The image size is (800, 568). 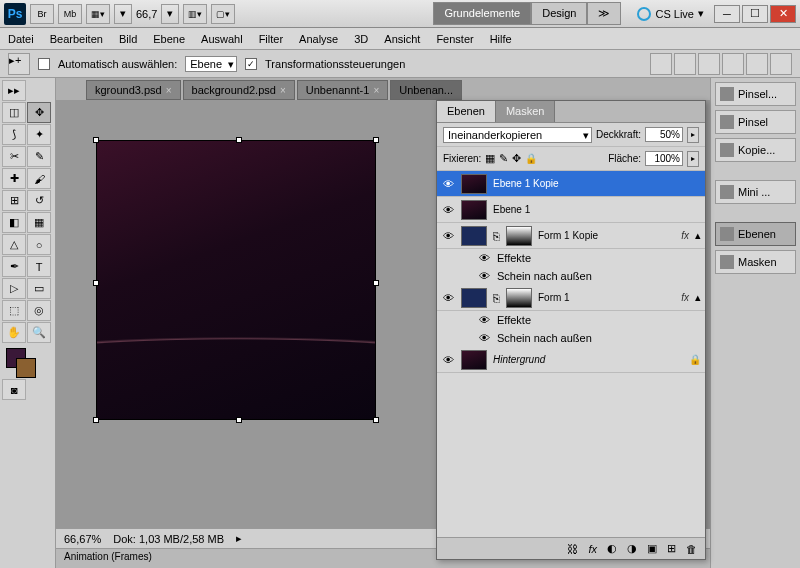 What do you see at coordinates (756, 122) in the screenshot?
I see `dock-pinsel: Pinsel` at bounding box center [756, 122].